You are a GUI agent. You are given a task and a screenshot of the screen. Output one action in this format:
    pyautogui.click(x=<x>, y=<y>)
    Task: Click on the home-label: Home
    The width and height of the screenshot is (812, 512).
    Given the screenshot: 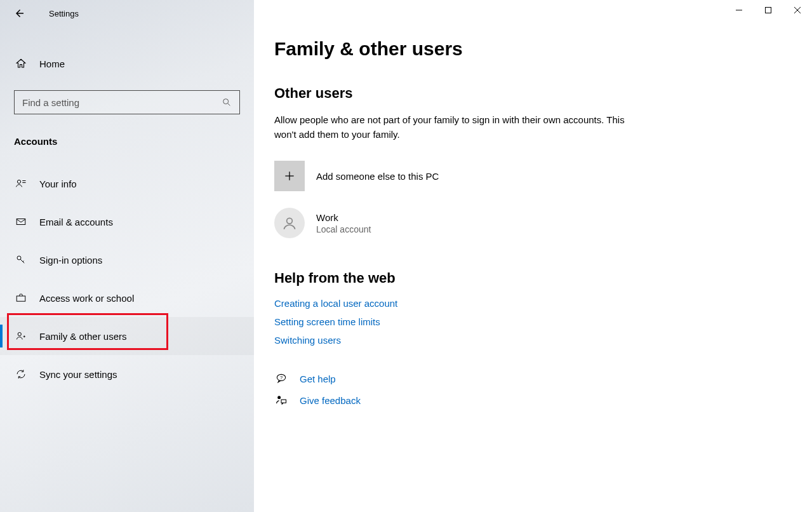 What is the action you would take?
    pyautogui.click(x=52, y=64)
    